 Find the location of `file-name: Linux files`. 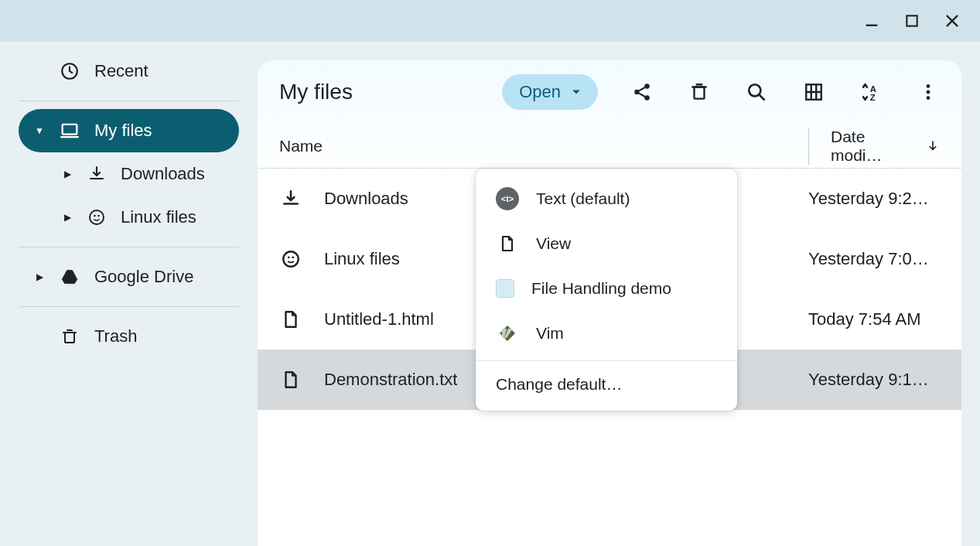

file-name: Linux files is located at coordinates (362, 259).